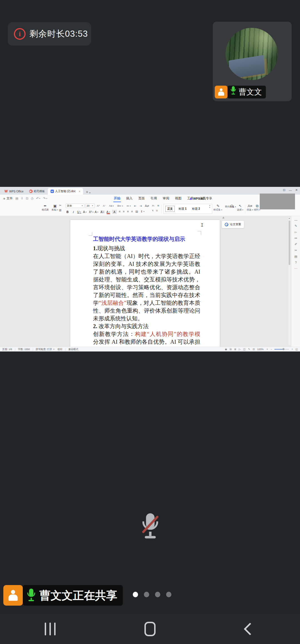 This screenshot has width=300, height=644. What do you see at coordinates (124, 211) in the screenshot?
I see `align-center-icon: ≡` at bounding box center [124, 211].